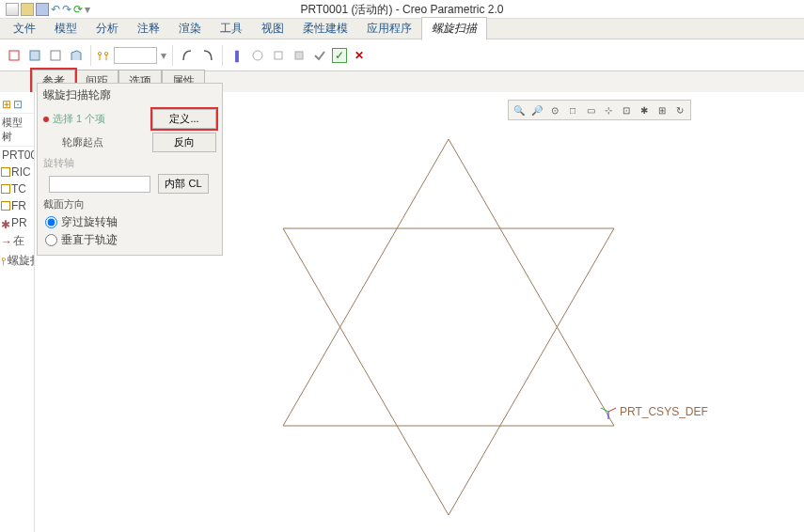 The image size is (804, 532). I want to click on menu-file: 文件, so click(24, 28).